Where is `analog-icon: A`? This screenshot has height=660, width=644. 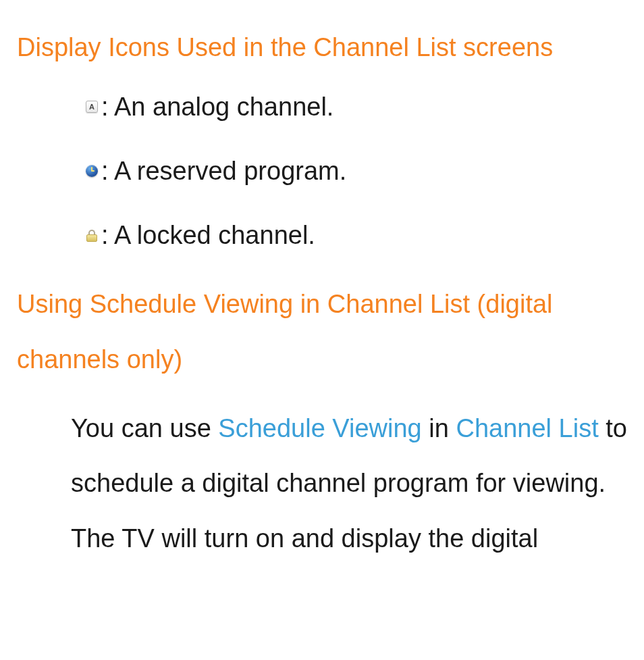
analog-icon: A is located at coordinates (92, 107).